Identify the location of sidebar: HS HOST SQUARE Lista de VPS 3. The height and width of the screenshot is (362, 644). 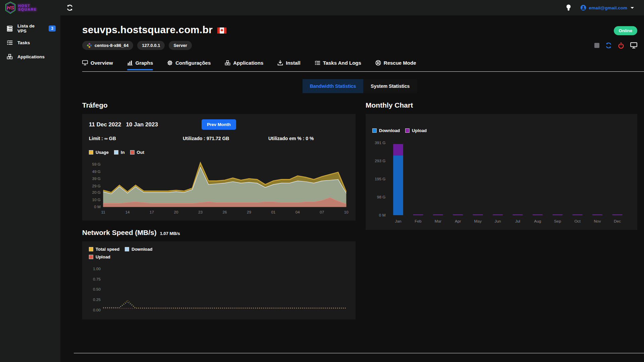
(30, 181).